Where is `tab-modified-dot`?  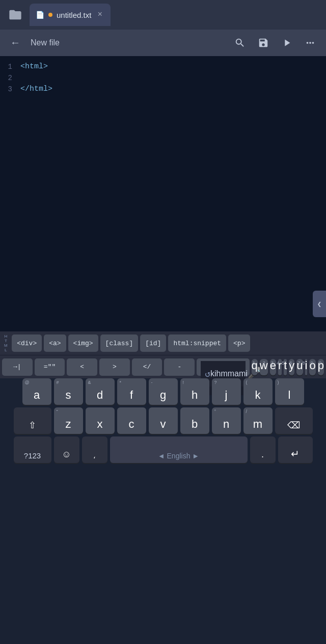
tab-modified-dot is located at coordinates (50, 15).